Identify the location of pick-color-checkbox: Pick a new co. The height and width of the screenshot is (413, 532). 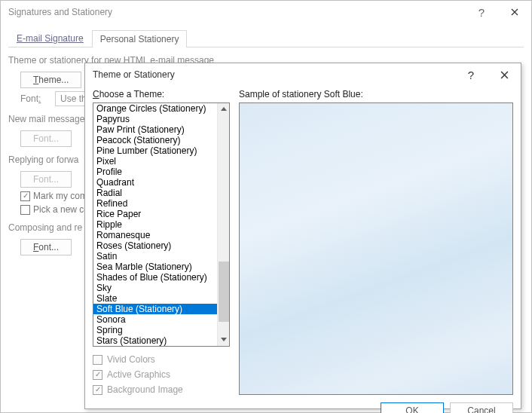
(54, 210).